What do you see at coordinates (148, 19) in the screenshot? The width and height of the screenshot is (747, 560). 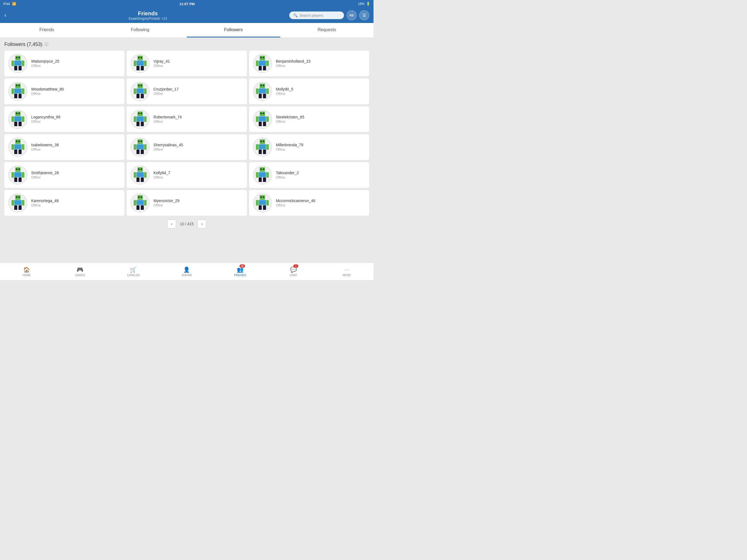 I see `page-subtitle: EsaieGregoryPrickett: <13` at bounding box center [148, 19].